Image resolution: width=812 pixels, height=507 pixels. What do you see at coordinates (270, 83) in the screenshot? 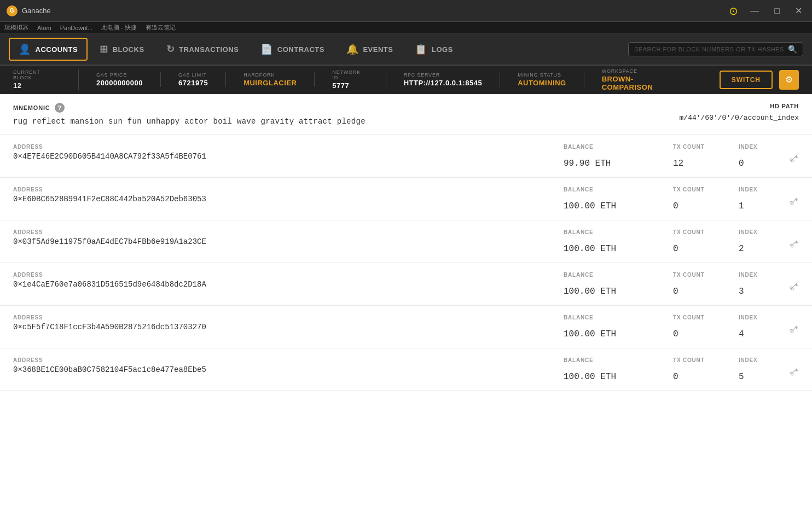
I see `stat-hardfork-value: MUIRGLACIER` at bounding box center [270, 83].